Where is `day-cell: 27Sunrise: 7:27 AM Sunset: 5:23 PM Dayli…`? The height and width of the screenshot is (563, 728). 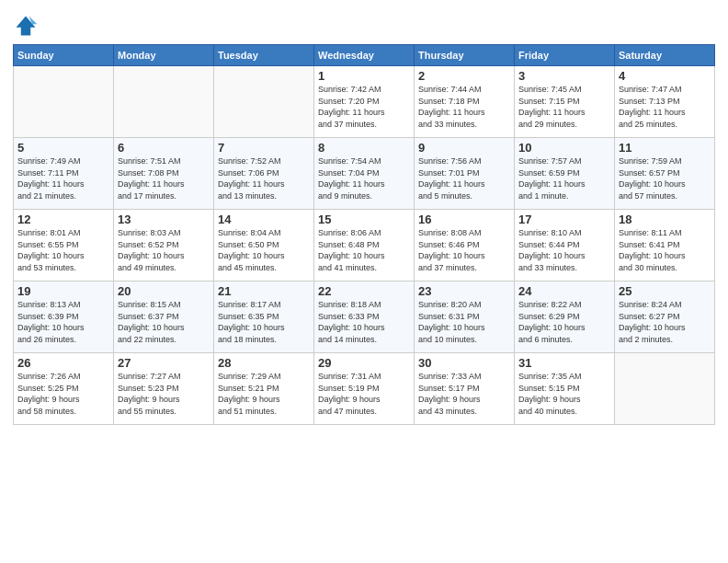
day-cell: 27Sunrise: 7:27 AM Sunset: 5:23 PM Dayli… is located at coordinates (164, 389).